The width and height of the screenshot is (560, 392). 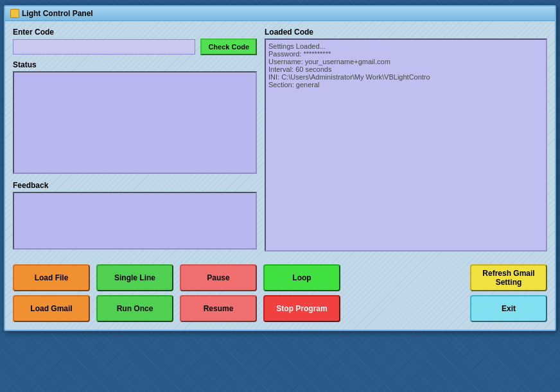 I want to click on load-file-button: Load File, so click(x=51, y=278).